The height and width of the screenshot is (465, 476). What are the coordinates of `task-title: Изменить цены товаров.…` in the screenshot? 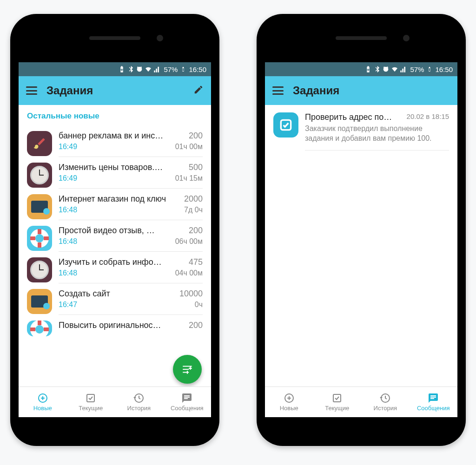 It's located at (121, 167).